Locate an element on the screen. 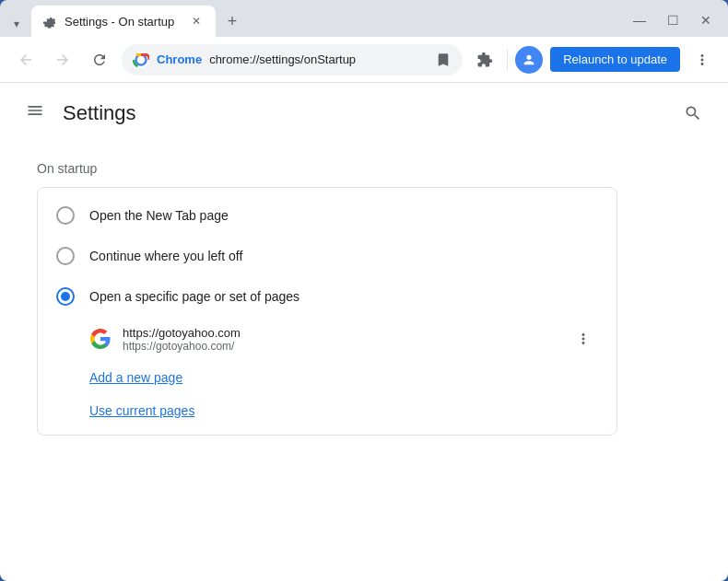 The width and height of the screenshot is (728, 581). minimize-btn: — is located at coordinates (640, 20).